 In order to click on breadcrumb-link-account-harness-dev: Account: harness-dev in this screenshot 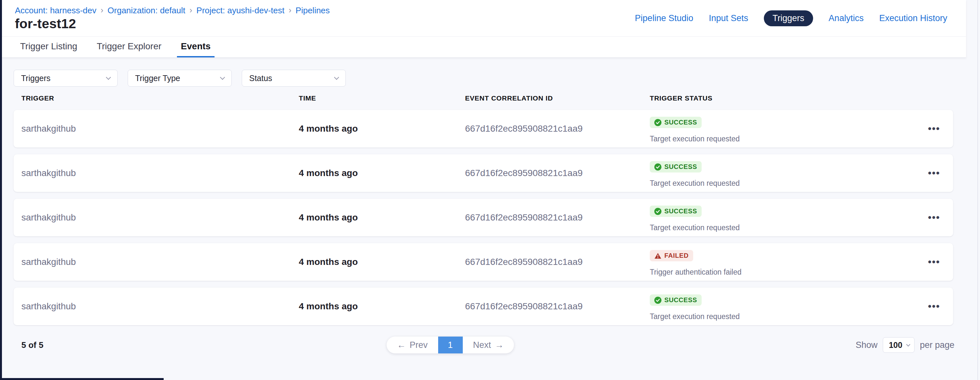, I will do `click(56, 11)`.